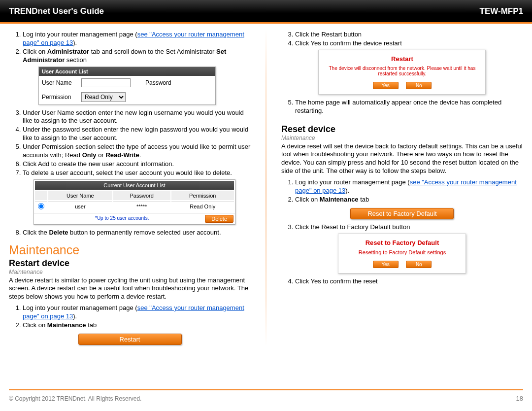 Image resolution: width=532 pixels, height=411 pixels. What do you see at coordinates (409, 34) in the screenshot?
I see `list-item: Click the Restart button` at bounding box center [409, 34].